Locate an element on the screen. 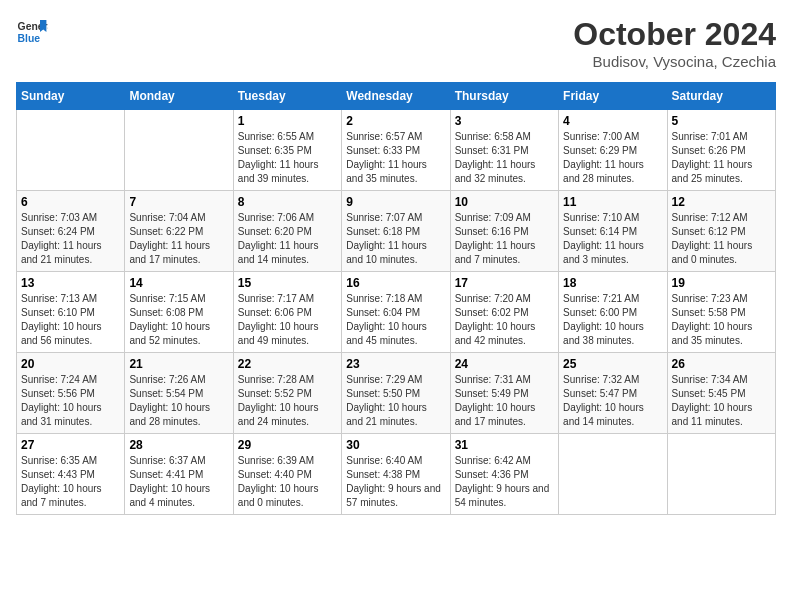 This screenshot has width=792, height=612. day-number: 15 is located at coordinates (288, 283).